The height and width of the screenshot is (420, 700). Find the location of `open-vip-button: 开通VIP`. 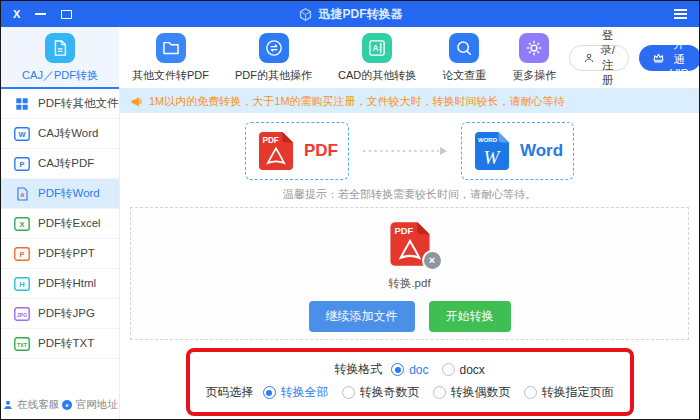

open-vip-button: 开通VIP is located at coordinates (670, 58).